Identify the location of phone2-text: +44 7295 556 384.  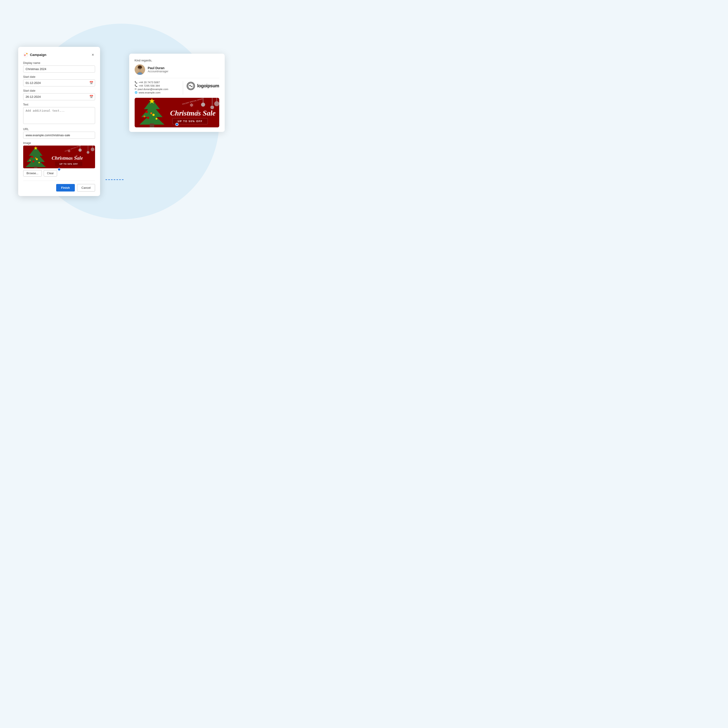
(149, 86).